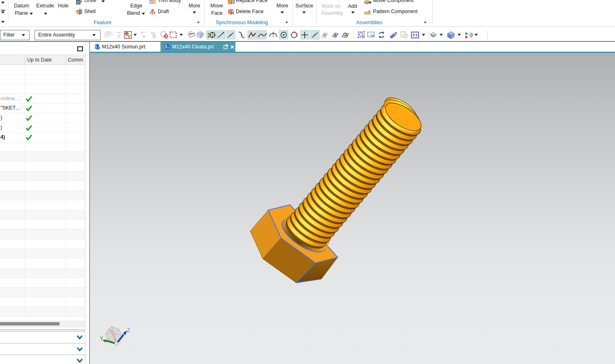 The height and width of the screenshot is (364, 615). Describe the element at coordinates (109, 330) in the screenshot. I see `svg-text: X` at that location.